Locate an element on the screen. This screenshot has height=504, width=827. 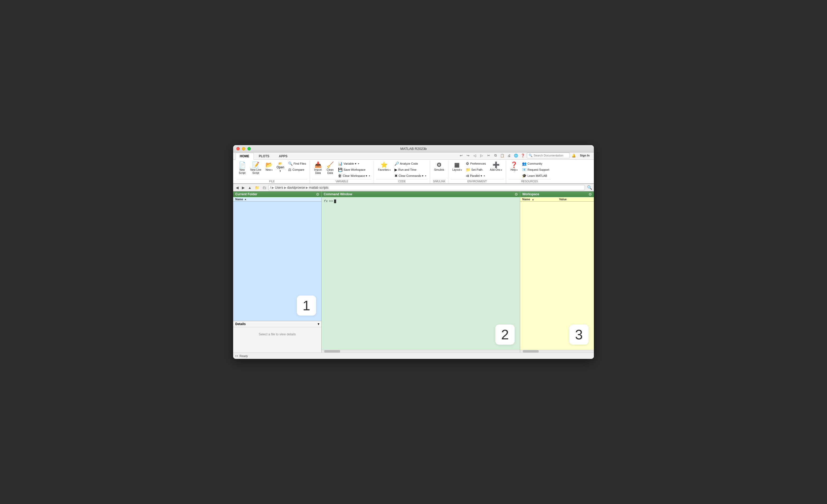
signin-button: Sign In is located at coordinates (585, 156).